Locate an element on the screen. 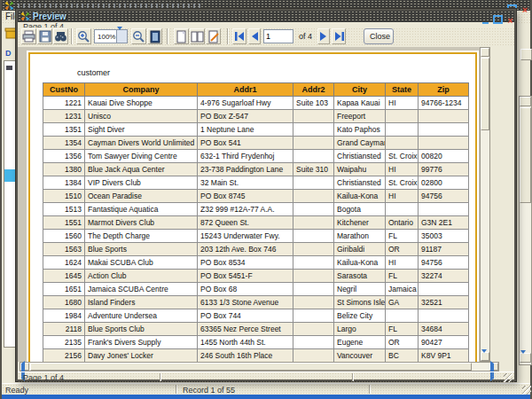  preview-minimize-button is located at coordinates (486, 16).